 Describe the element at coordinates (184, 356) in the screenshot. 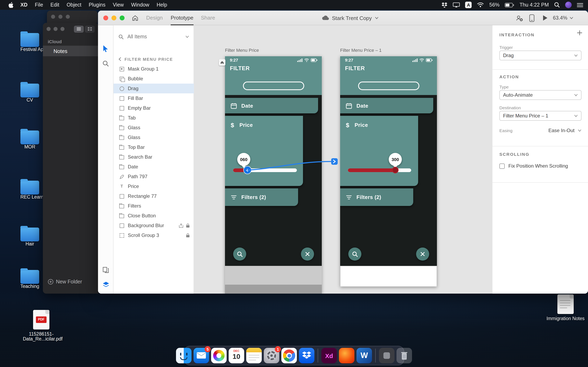

I see `dock-finder` at that location.